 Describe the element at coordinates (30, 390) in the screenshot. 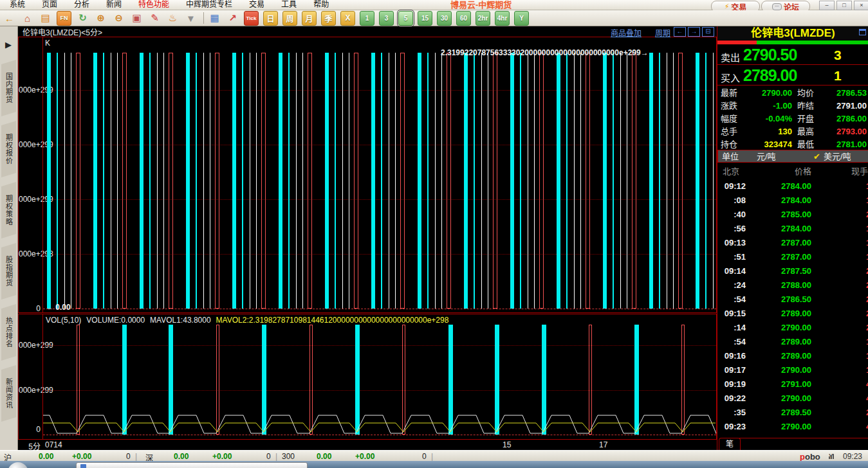

I see `volume-y-label: 000e+299` at that location.